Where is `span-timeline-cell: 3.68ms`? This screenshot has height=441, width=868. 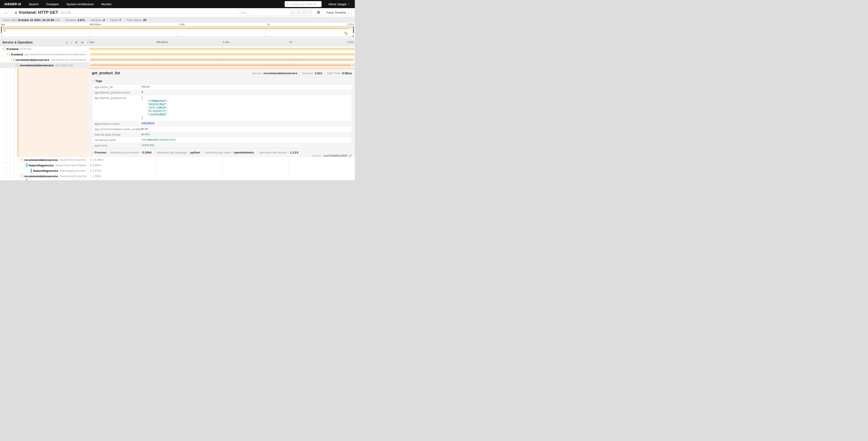
span-timeline-cell: 3.68ms is located at coordinates (222, 165).